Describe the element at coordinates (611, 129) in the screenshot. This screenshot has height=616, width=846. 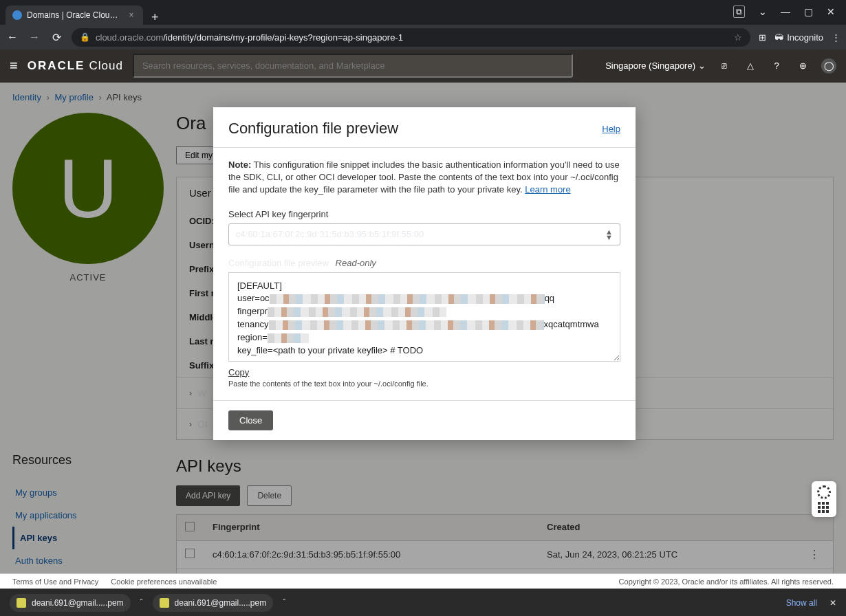
I see `help-link: Help` at that location.